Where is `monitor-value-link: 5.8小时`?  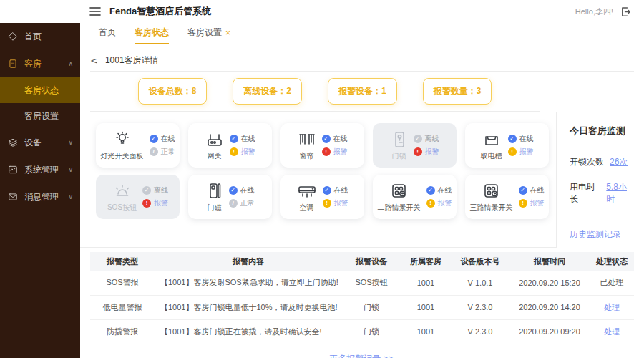
monitor-value-link: 5.8小时 is located at coordinates (620, 193).